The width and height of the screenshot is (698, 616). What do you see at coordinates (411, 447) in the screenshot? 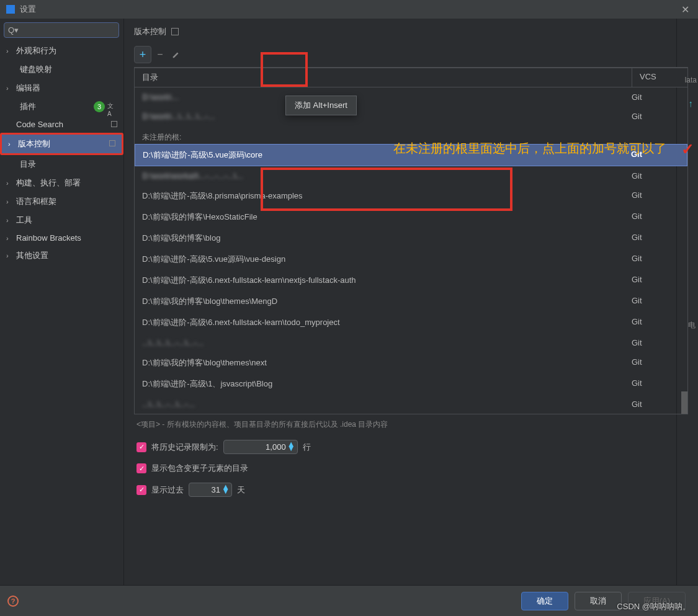
I see `option-history: ✓ 将历史记录限制为: 1,000 ▲▼ 行` at bounding box center [411, 447].